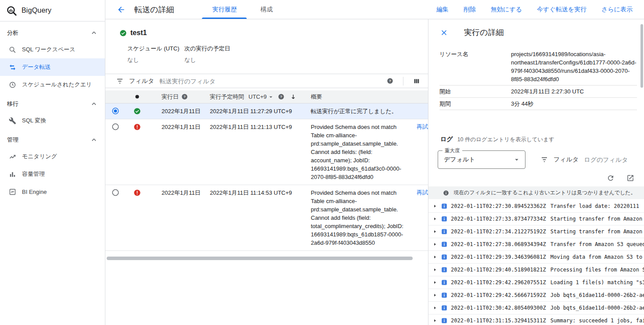 The height and width of the screenshot is (325, 644). I want to click on sidebar-item: BI Engine, so click(53, 192).